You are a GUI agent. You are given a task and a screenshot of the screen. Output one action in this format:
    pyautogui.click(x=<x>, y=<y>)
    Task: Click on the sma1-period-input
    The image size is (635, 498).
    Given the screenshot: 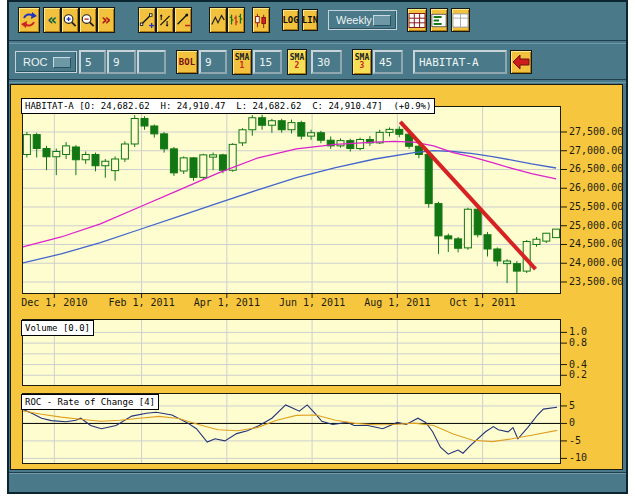 What is the action you would take?
    pyautogui.click(x=268, y=62)
    